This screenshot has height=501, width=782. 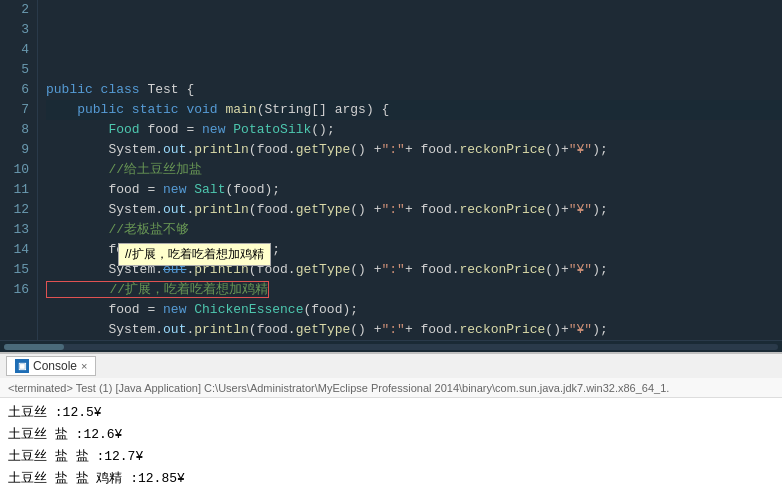 What do you see at coordinates (158, 290) in the screenshot?
I see `code-token: //扩展，吃着吃着想加鸡精` at bounding box center [158, 290].